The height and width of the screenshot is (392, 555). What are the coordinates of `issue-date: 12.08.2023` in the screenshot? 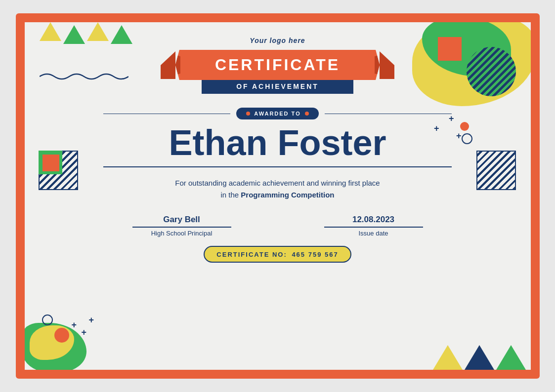 It's located at (374, 220).